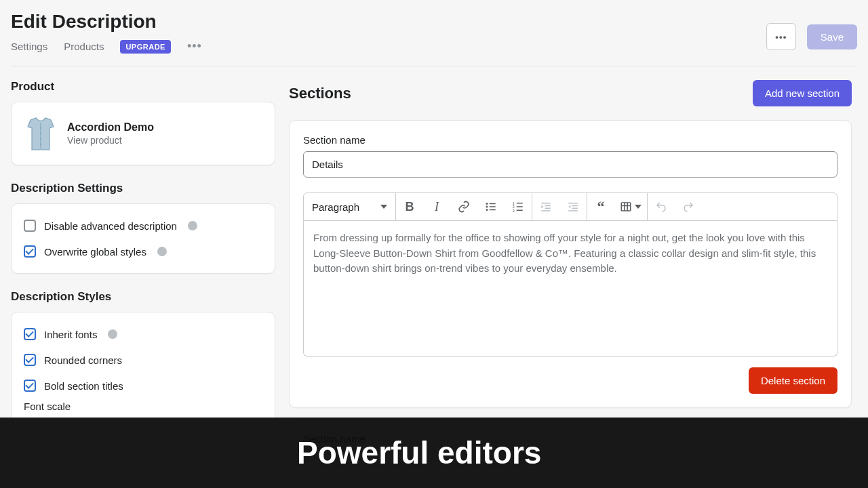 This screenshot has height=488, width=868. I want to click on overwrite-styles-label: Overwrite global styles, so click(95, 252).